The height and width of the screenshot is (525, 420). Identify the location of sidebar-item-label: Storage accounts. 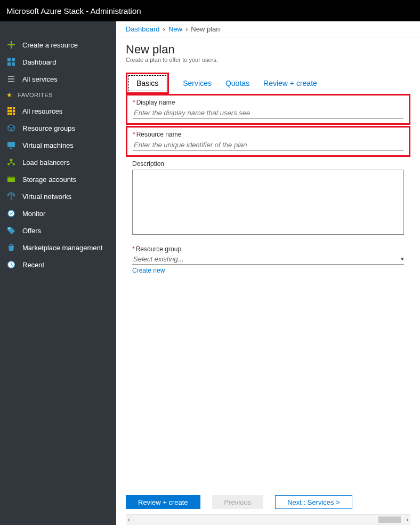
(49, 179).